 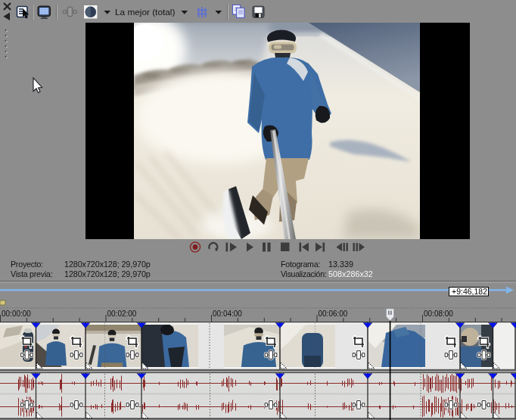 I want to click on svg-text: 00:04:00, so click(x=227, y=313).